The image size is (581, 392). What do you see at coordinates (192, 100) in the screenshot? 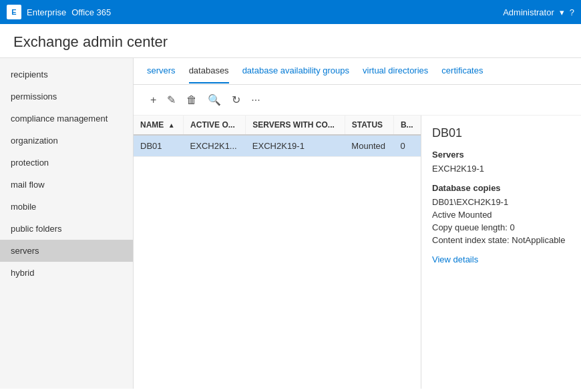
I see `delete-button: 🗑` at bounding box center [192, 100].